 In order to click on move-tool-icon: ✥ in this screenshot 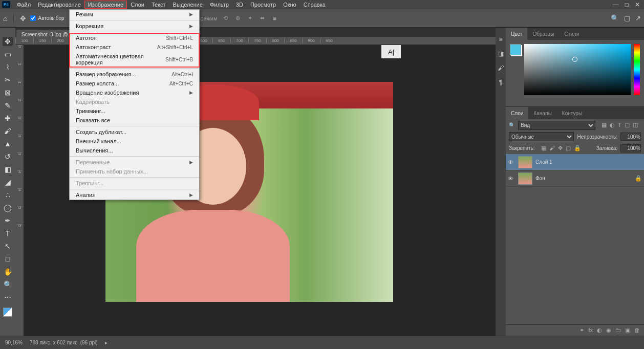, I will do `click(23, 18)`.